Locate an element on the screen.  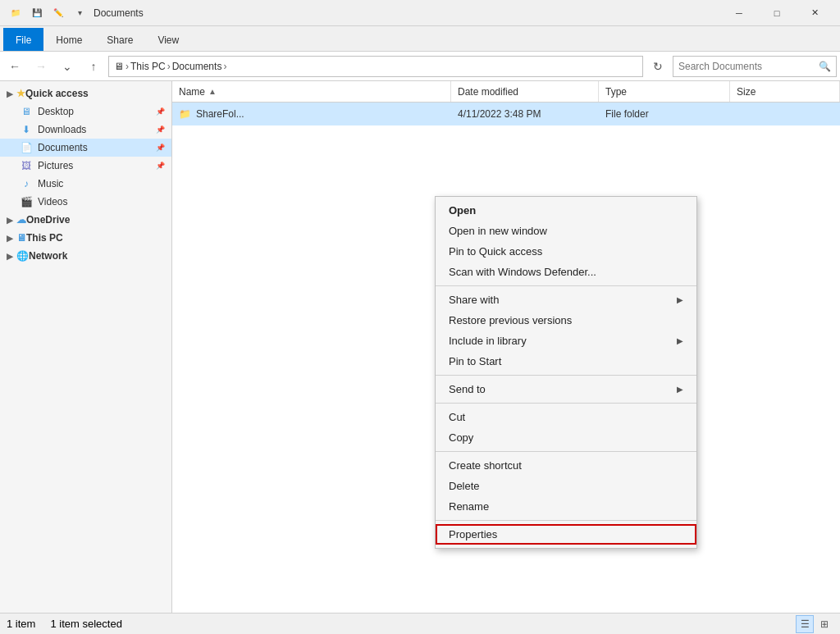
forward-button: → is located at coordinates (41, 66).